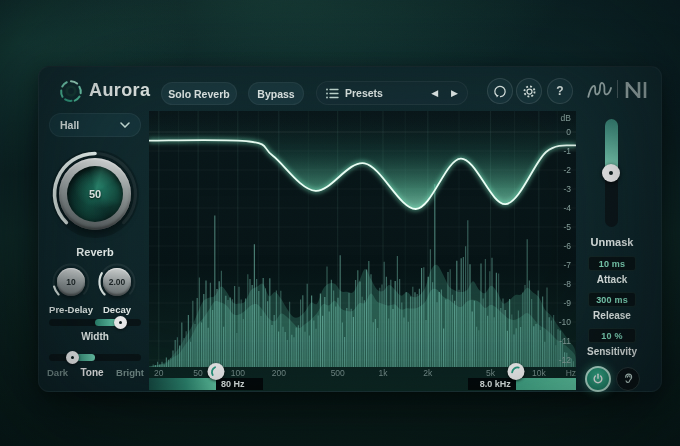 The width and height of the screenshot is (680, 446). I want to click on pre-delay-value: 10, so click(71, 282).